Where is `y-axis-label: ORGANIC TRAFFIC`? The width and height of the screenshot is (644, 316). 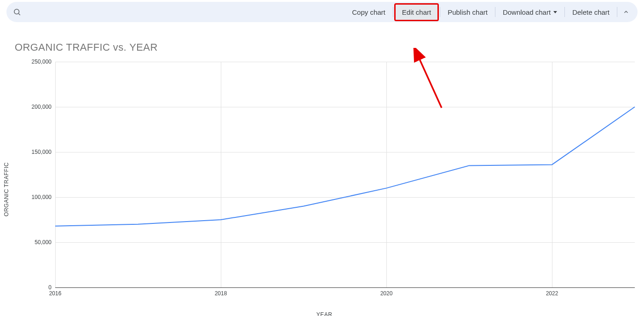 y-axis-label: ORGANIC TRAFFIC is located at coordinates (6, 189).